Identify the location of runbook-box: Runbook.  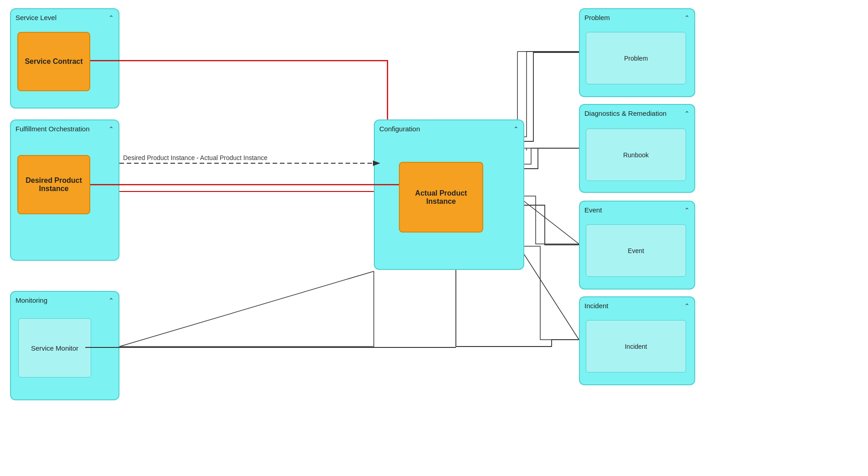
(636, 155).